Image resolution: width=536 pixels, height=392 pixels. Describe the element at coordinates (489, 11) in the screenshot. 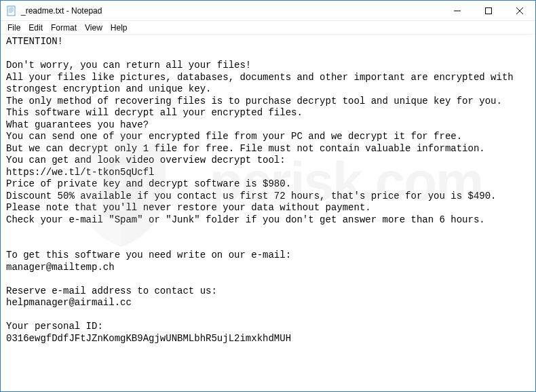

I see `maximize-button` at that location.